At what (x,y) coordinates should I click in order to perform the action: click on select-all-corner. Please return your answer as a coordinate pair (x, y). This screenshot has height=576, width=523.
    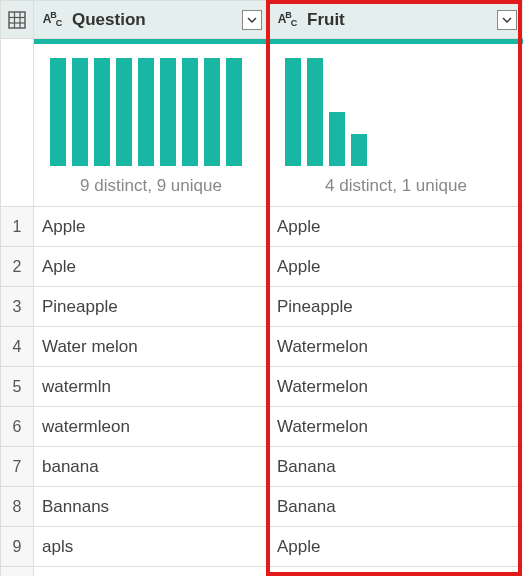
    Looking at the image, I should click on (18, 20).